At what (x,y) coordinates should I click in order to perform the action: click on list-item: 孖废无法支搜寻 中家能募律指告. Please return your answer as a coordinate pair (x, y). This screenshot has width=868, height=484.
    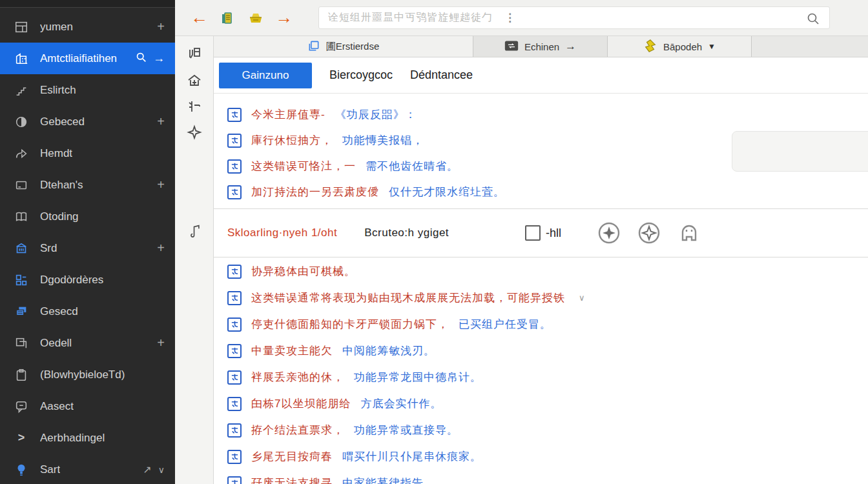
    Looking at the image, I should click on (326, 480).